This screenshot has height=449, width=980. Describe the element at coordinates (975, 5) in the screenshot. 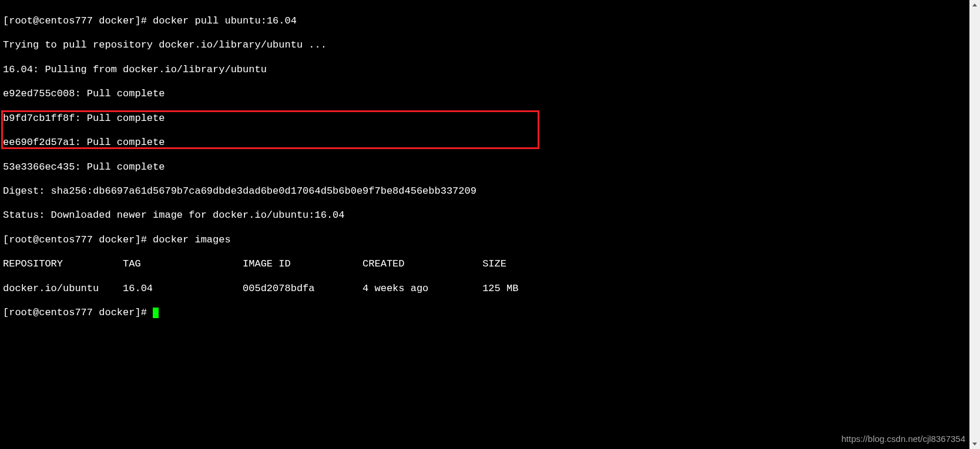

I see `scroll-up-arrow` at that location.